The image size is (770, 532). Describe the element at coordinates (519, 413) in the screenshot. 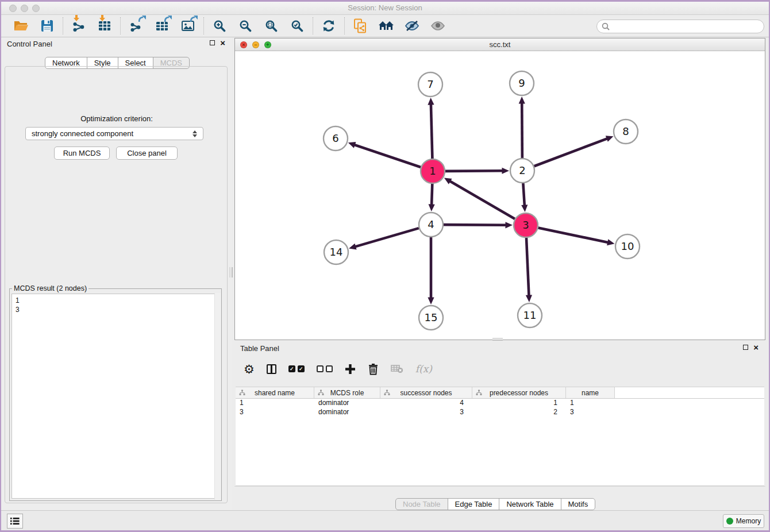

I see `table-cell: 2` at that location.